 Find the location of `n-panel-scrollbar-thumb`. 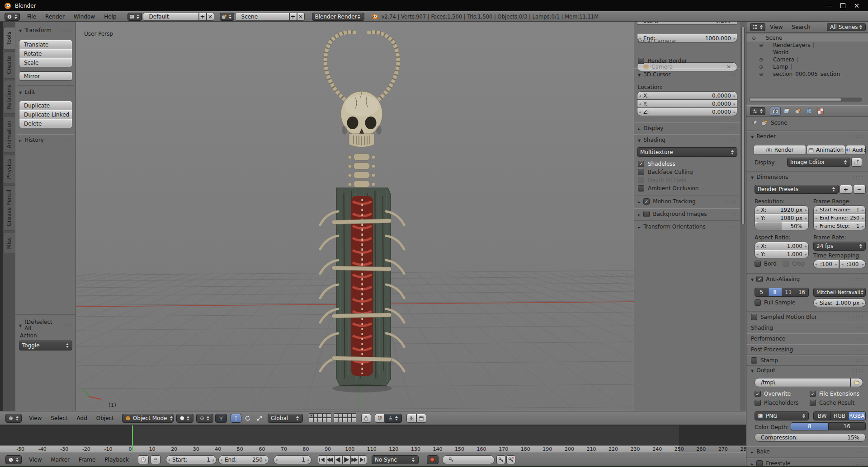

n-panel-scrollbar-thumb is located at coordinates (743, 126).